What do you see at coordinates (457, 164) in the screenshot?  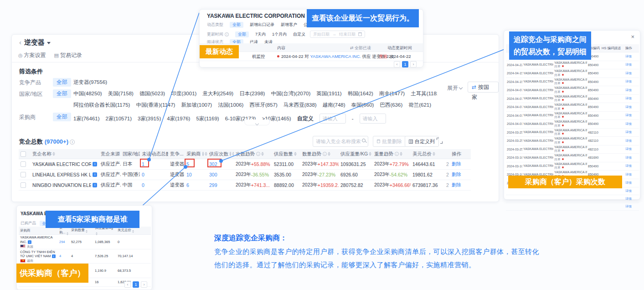 I see `delete-link: 删除` at bounding box center [457, 164].